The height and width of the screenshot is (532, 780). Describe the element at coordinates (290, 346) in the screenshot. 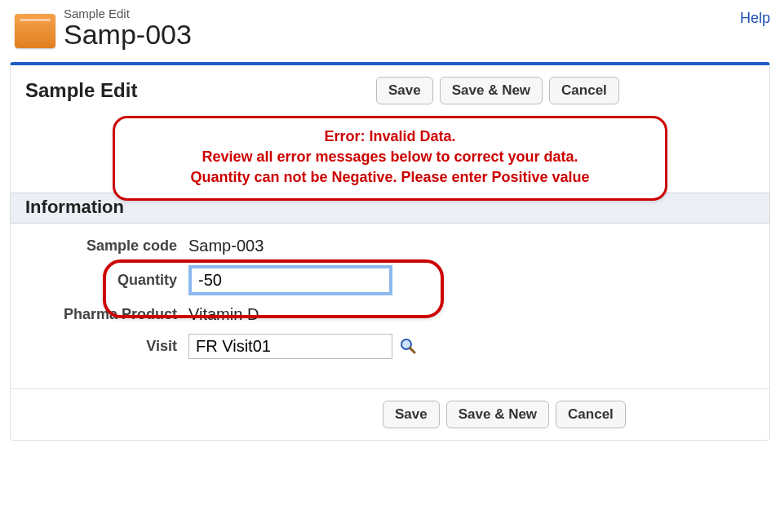

I see `visit-input` at that location.